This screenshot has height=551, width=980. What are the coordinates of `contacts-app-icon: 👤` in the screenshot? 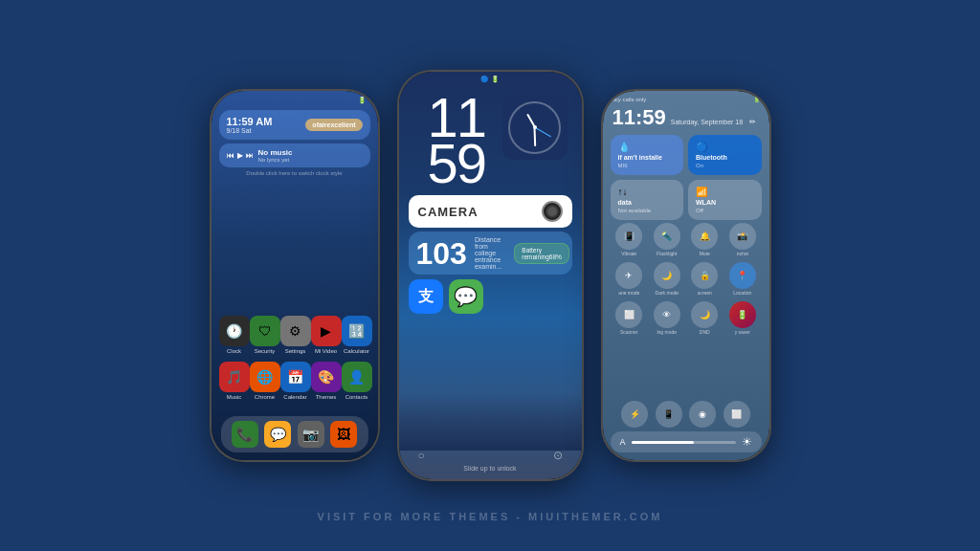 It's located at (357, 377).